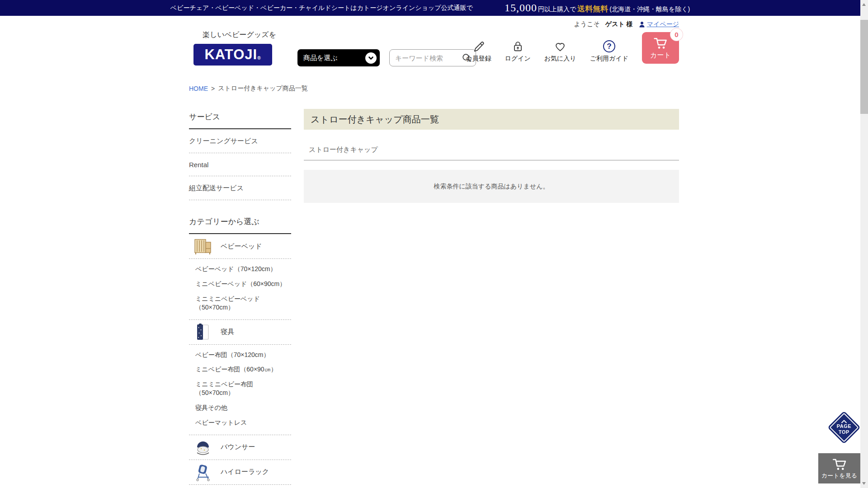 The width and height of the screenshot is (868, 488). Describe the element at coordinates (593, 9) in the screenshot. I see `free-shipping-text: 送料無料` at that location.